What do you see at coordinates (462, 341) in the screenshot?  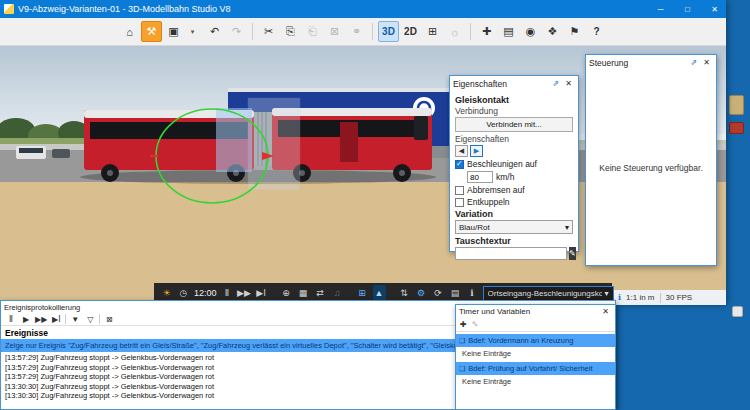 I see `group-icon: ❏` at bounding box center [462, 341].